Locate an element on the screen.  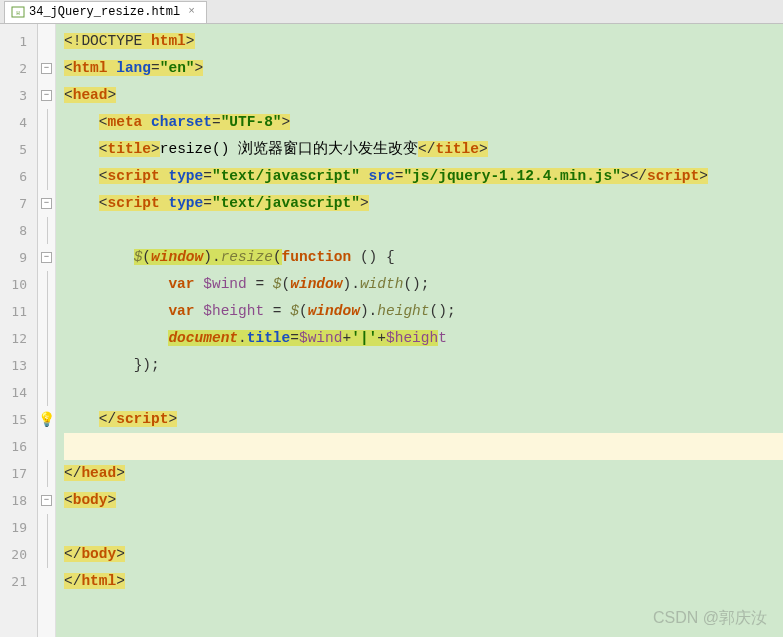
line-number: 16 is located at coordinates (18, 446).